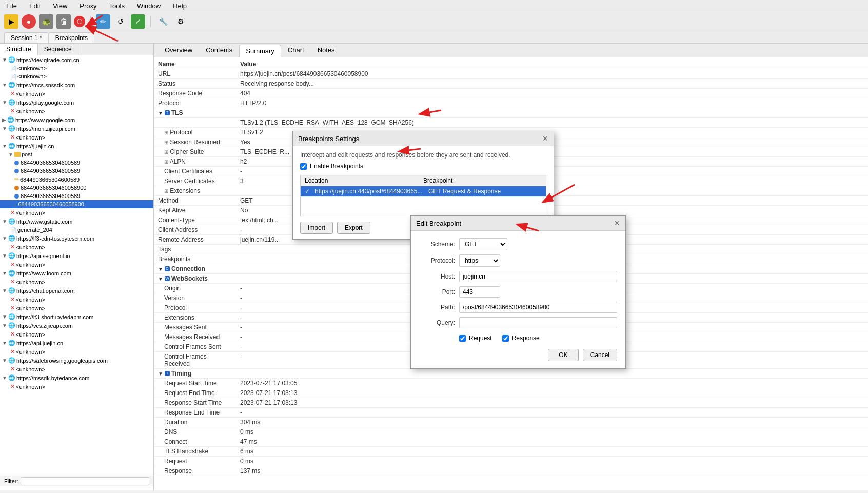 Image resolution: width=868 pixels, height=493 pixels. What do you see at coordinates (77, 212) in the screenshot?
I see `tree-item-juejin-unknown: ✕ <unknown>` at bounding box center [77, 212].